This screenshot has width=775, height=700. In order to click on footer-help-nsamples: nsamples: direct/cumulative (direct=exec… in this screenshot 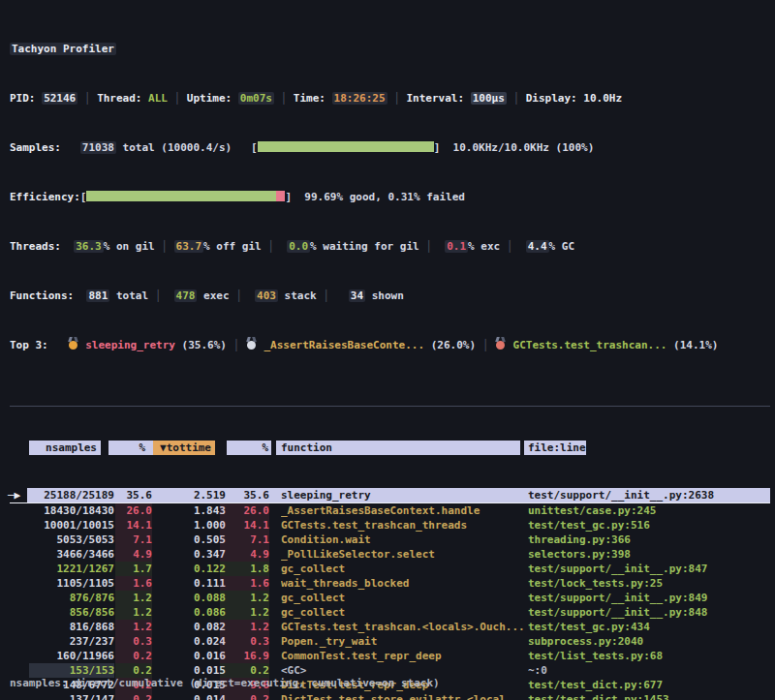, I will do `click(225, 684)`.